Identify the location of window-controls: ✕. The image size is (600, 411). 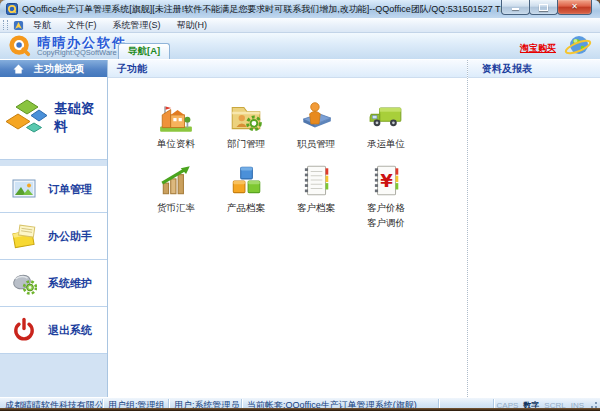
(547, 8).